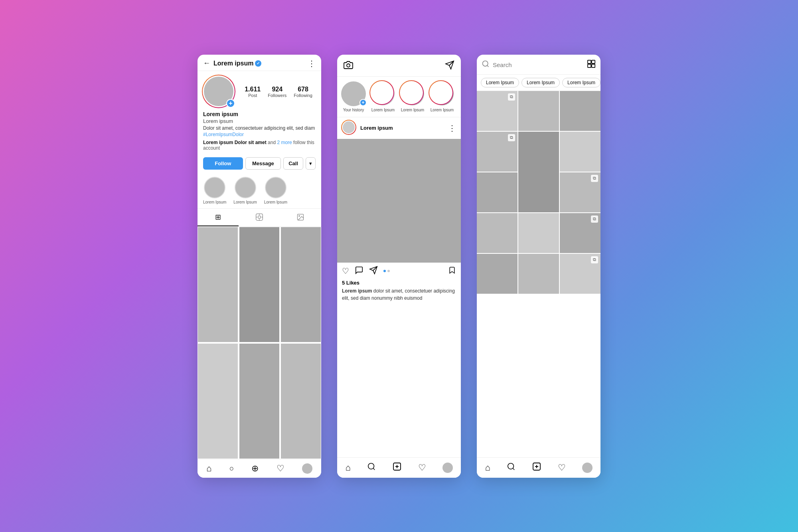  What do you see at coordinates (363, 103) in the screenshot?
I see `story-add-button: +` at bounding box center [363, 103].